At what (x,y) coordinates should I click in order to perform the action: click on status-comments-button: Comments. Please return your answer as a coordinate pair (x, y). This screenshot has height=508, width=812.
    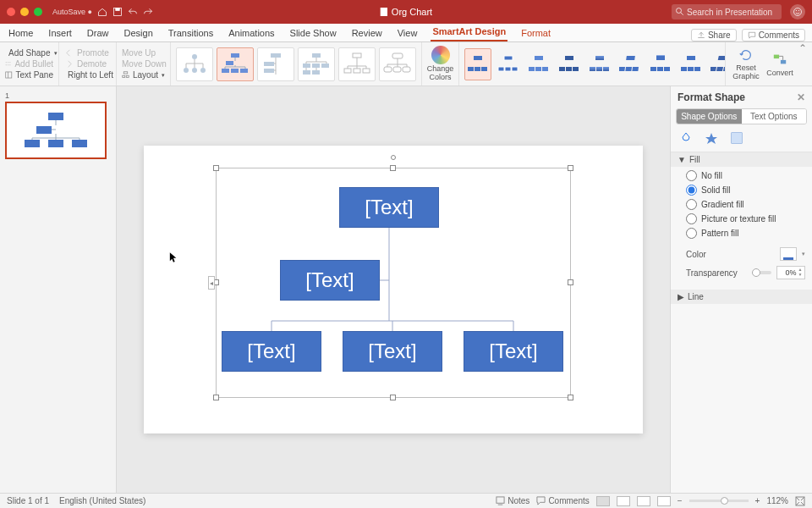
    Looking at the image, I should click on (562, 501).